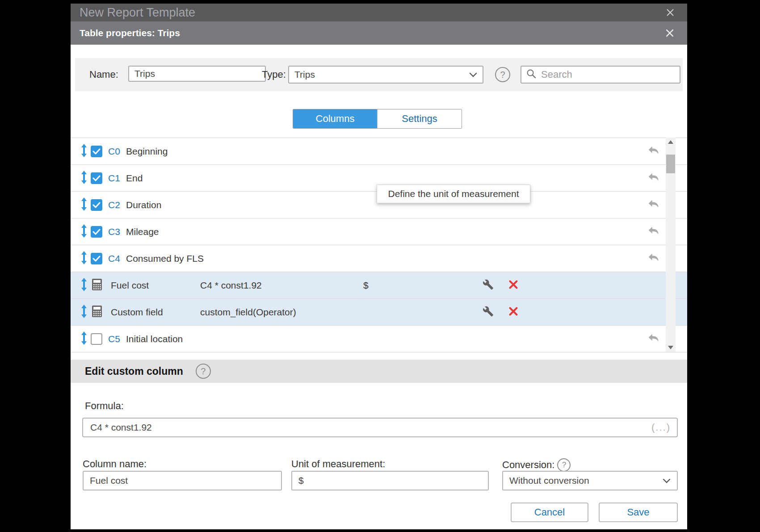 This screenshot has width=760, height=532. Describe the element at coordinates (197, 74) in the screenshot. I see `name-input` at that location.